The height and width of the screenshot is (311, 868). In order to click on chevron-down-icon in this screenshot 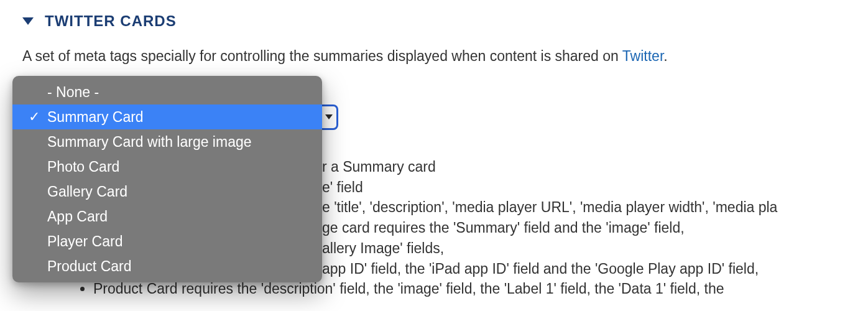, I will do `click(329, 117)`.